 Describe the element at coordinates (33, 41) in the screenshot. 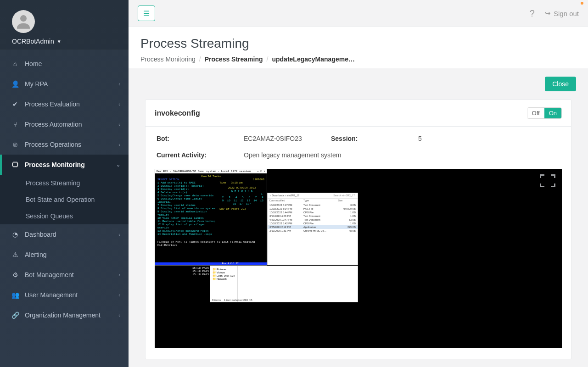

I see `username-label: OCRBotAdmin` at that location.